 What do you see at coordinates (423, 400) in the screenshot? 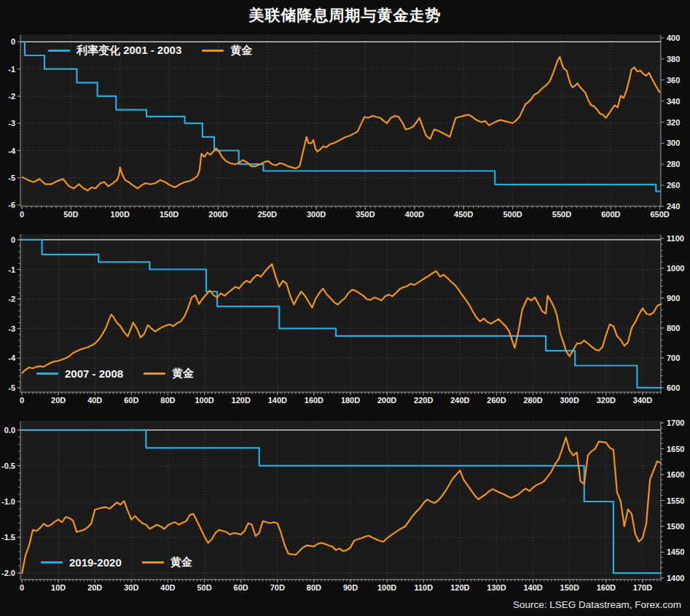
I see `x-tick-label: 220D` at bounding box center [423, 400].